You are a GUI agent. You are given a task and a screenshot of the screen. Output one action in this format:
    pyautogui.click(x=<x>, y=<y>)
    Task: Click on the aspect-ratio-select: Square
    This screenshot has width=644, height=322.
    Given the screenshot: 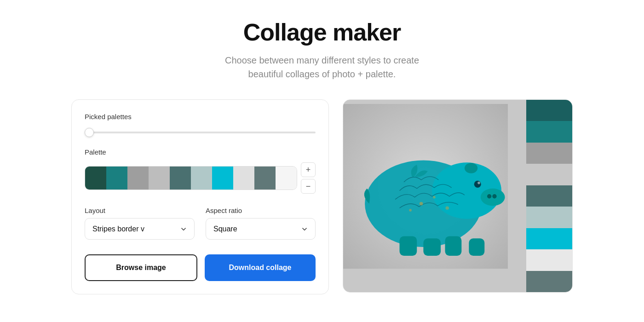 What is the action you would take?
    pyautogui.click(x=260, y=229)
    